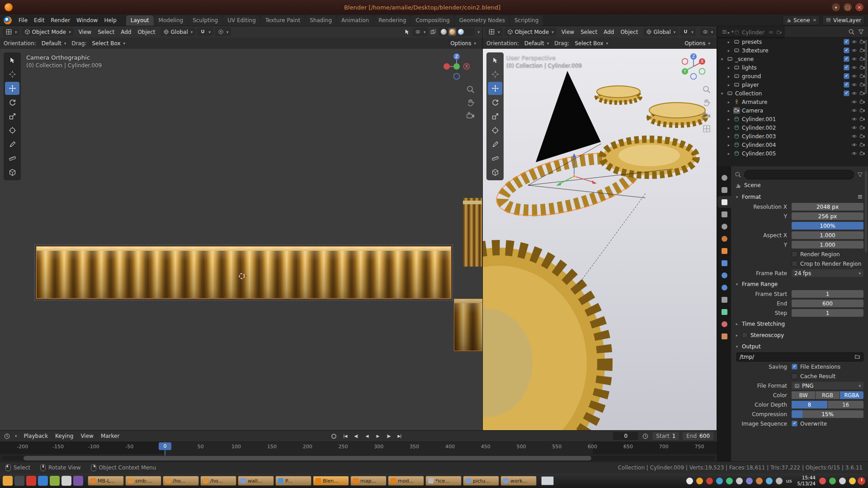 This screenshot has height=488, width=868. I want to click on outliner-row: ▸ Cylinder.005, so click(793, 154).